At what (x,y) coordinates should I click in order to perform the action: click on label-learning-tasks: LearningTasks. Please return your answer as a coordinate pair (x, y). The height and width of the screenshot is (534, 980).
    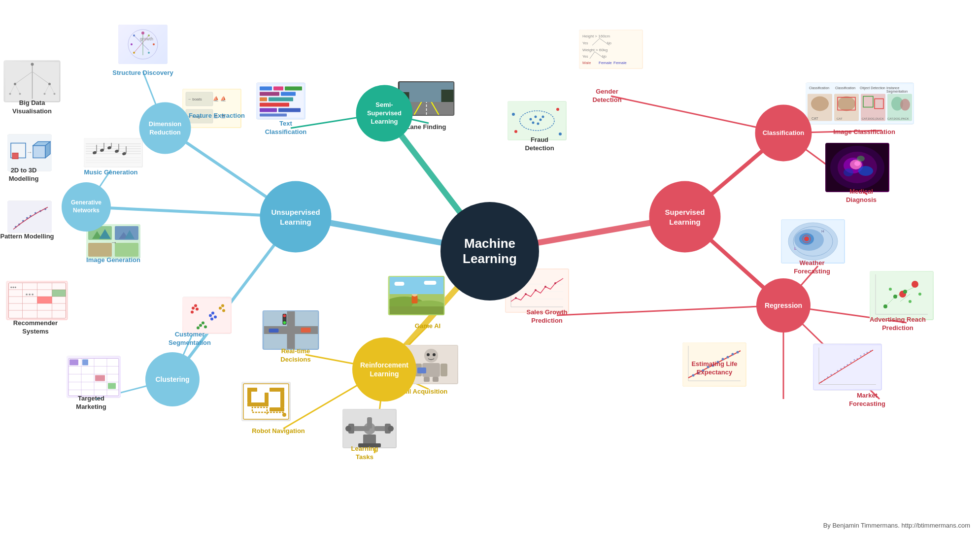
    Looking at the image, I should click on (365, 453).